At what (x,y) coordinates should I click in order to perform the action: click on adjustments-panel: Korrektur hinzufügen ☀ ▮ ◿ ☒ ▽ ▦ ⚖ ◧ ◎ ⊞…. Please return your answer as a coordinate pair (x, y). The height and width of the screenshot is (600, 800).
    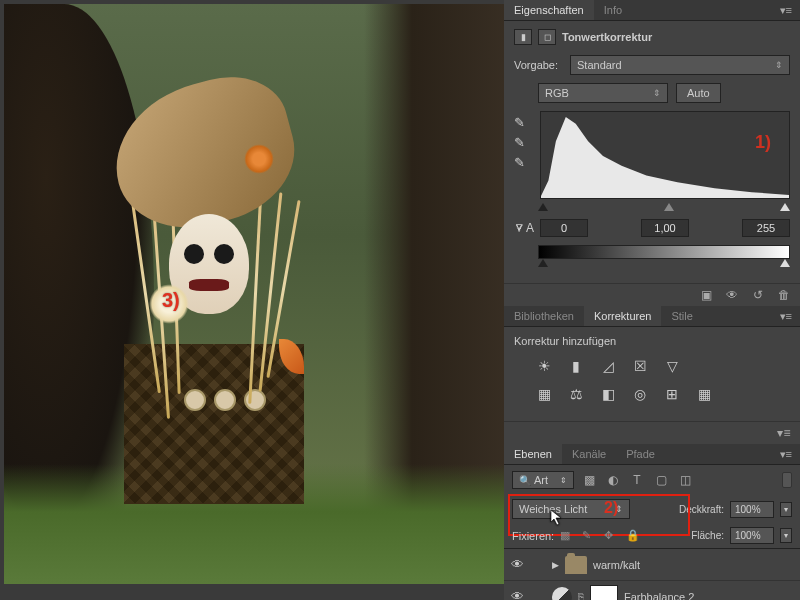
    Looking at the image, I should click on (652, 374).